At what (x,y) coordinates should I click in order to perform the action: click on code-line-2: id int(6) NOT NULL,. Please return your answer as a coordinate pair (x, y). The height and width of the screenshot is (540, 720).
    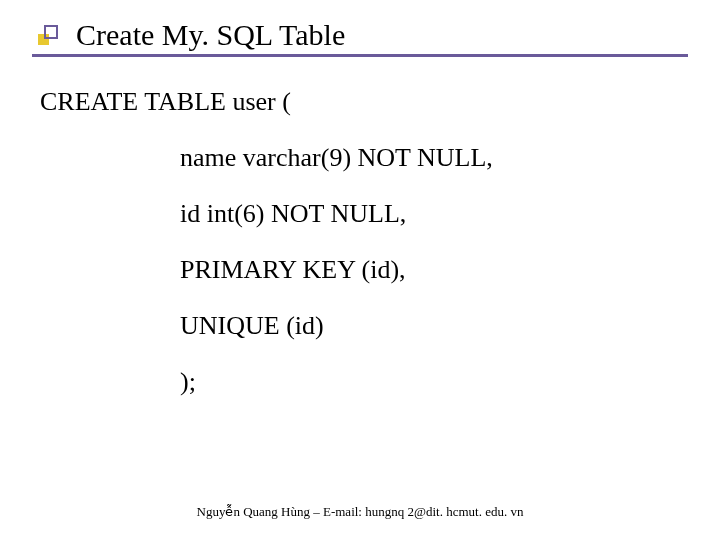
    Looking at the image, I should click on (430, 214).